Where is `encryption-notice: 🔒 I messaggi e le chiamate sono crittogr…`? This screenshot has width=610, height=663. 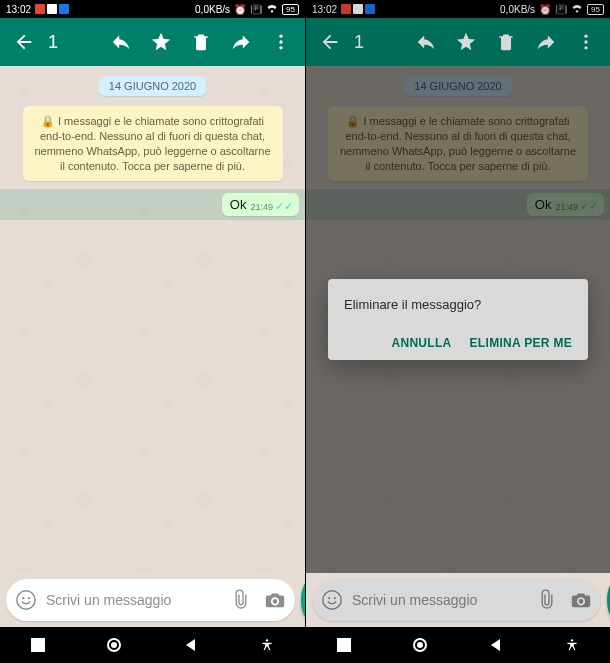
encryption-notice: 🔒 I messaggi e le chiamate sono crittogr… is located at coordinates (153, 144).